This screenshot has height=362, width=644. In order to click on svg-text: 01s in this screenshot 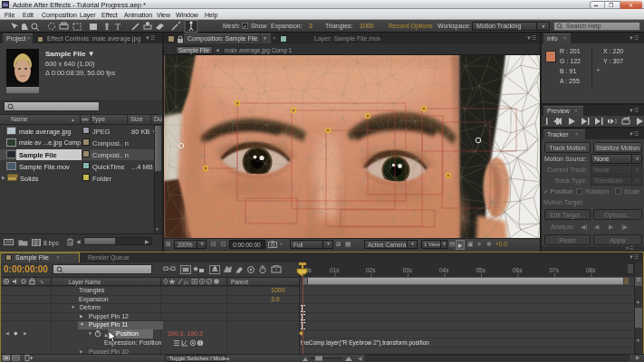, I will do `click(335, 270)`.